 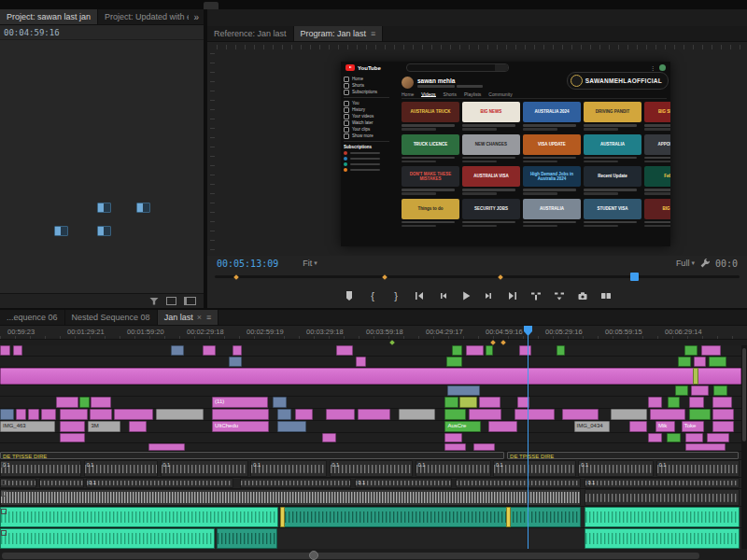 I want to click on timeline-vertical-scrollbar, so click(x=744, y=447).